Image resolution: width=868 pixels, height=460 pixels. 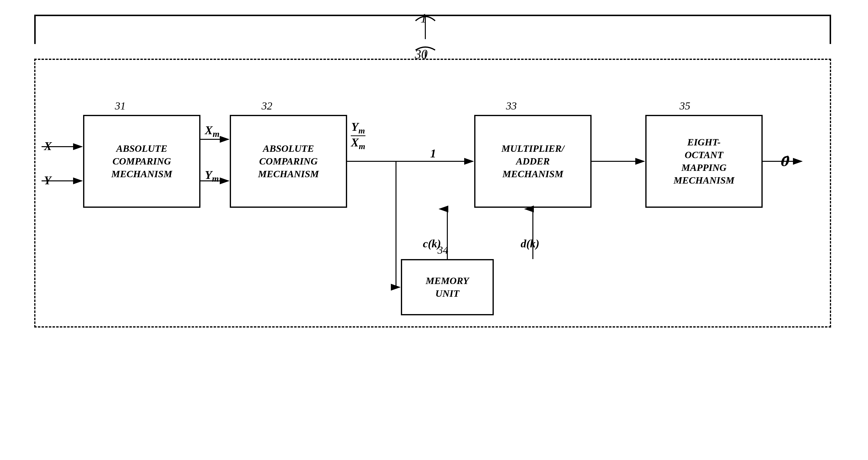 I want to click on input-y-label: Y, so click(x=48, y=180).